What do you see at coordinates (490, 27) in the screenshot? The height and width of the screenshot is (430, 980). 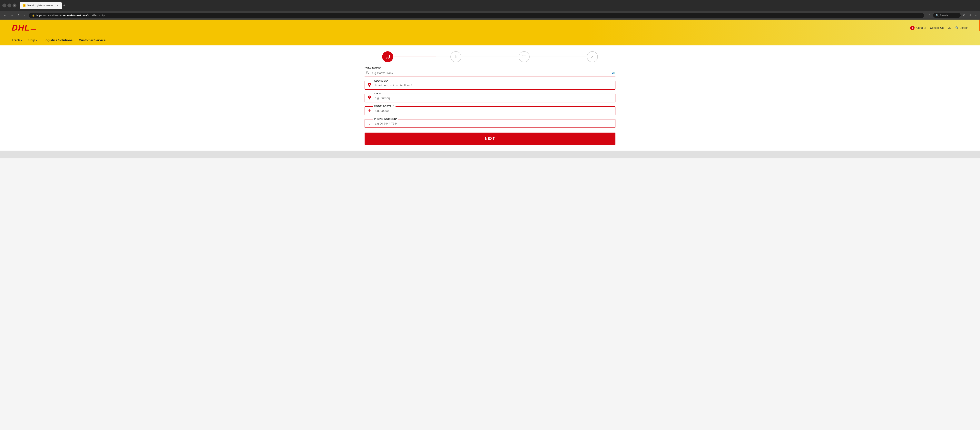 I see `header-top: DHL ! Alerts(2) Contact Us EN 🔍 Search` at bounding box center [490, 27].